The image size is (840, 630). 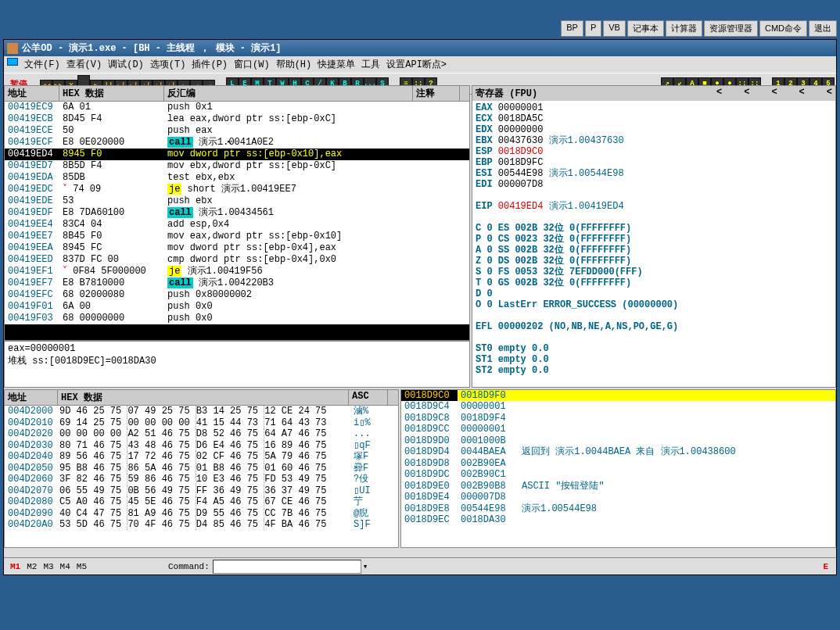 What do you see at coordinates (237, 272) in the screenshot?
I see `disasm-row: 00419EF1˅ 0F84 5F000000je 演示1.00419F56` at bounding box center [237, 272].